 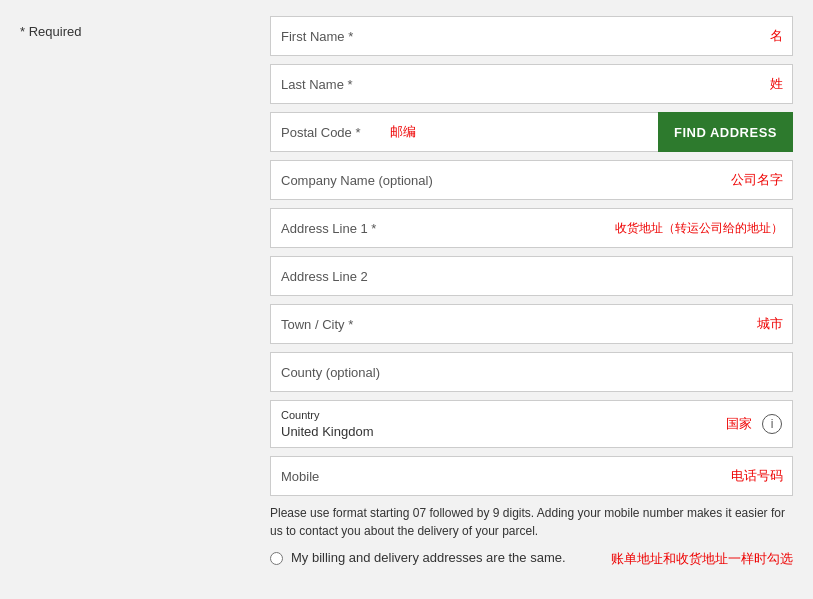 I want to click on first-name-input, so click(x=532, y=36).